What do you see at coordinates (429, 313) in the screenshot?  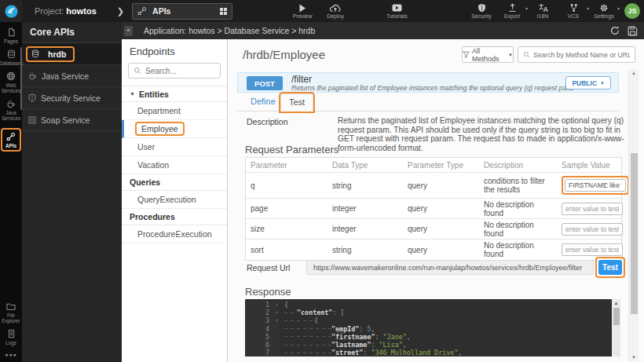 I see `code-line: 2▾"content": [` at bounding box center [429, 313].